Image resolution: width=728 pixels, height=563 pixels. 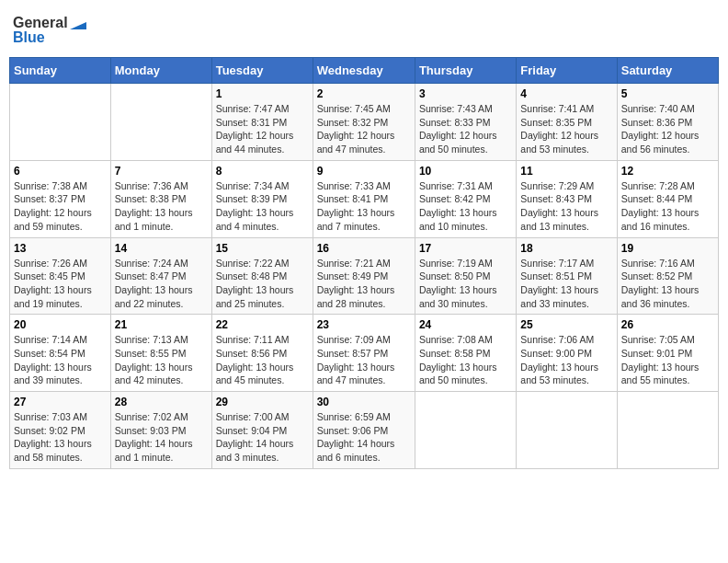 I want to click on day-number: 17, so click(x=465, y=248).